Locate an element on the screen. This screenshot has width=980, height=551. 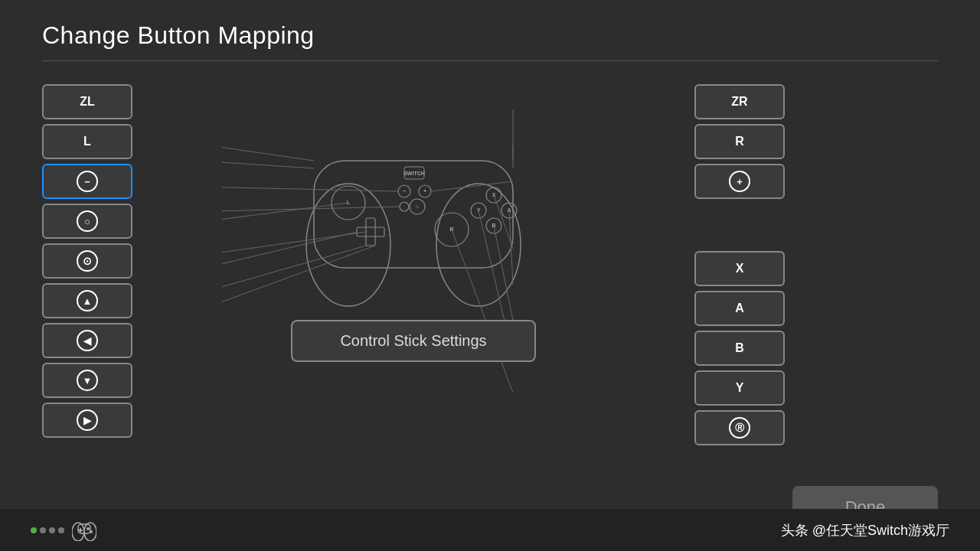
btn-down: ▼ is located at coordinates (87, 380).